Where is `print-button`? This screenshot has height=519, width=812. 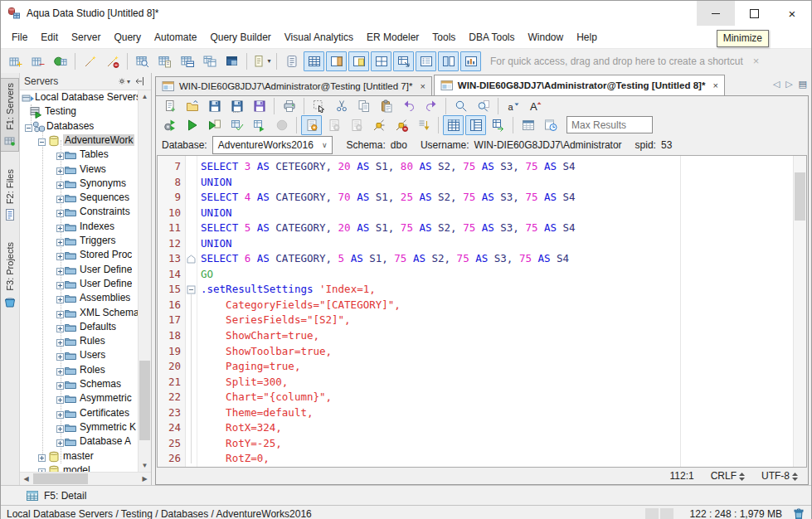
print-button is located at coordinates (289, 106).